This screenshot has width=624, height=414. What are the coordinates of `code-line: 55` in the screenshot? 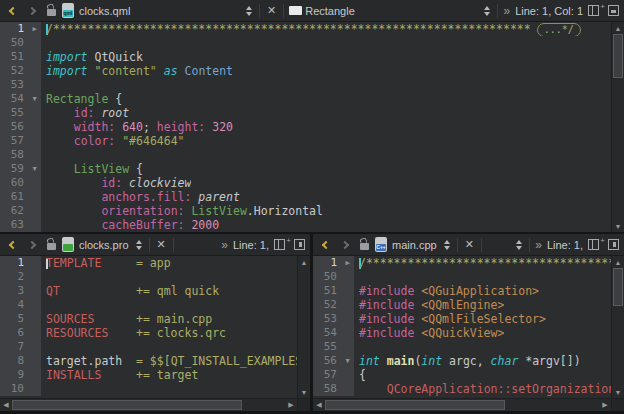 It's located at (462, 347).